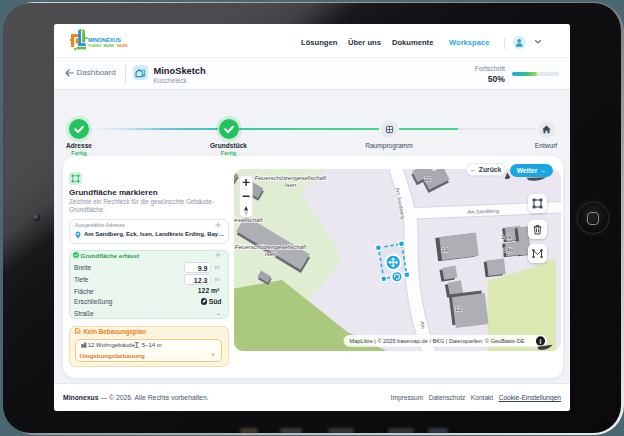 This screenshot has width=624, height=436. What do you see at coordinates (424, 324) in the screenshot?
I see `svg-text: Am` at bounding box center [424, 324].